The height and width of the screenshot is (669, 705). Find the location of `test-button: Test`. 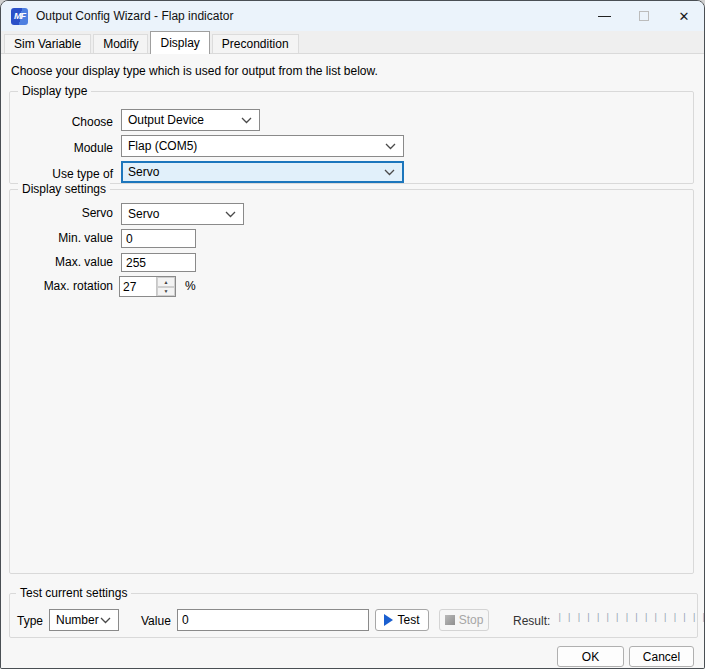

test-button: Test is located at coordinates (402, 620).